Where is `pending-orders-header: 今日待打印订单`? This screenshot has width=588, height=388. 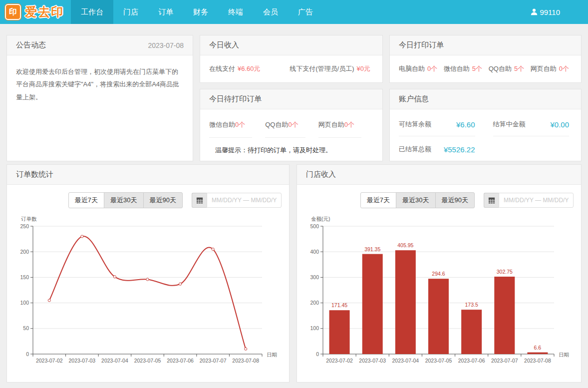 pending-orders-header: 今日待打印订单 is located at coordinates (292, 99).